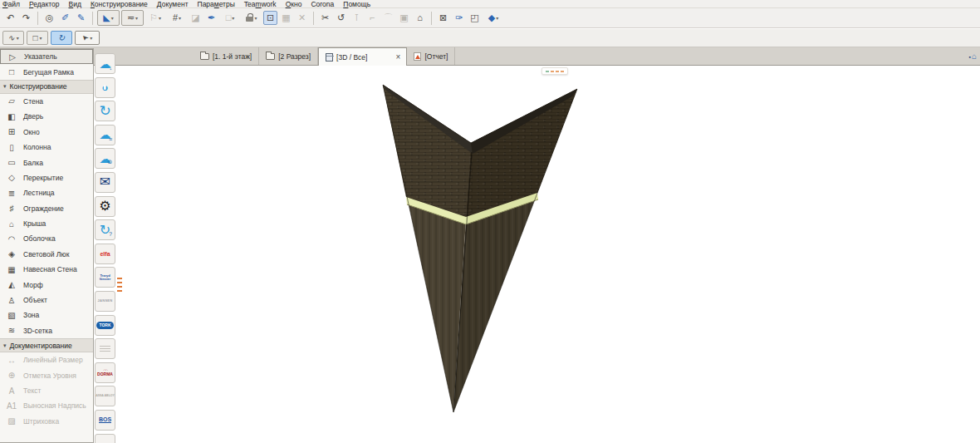 This screenshot has height=443, width=980. I want to click on adjust-button: ↺, so click(341, 18).